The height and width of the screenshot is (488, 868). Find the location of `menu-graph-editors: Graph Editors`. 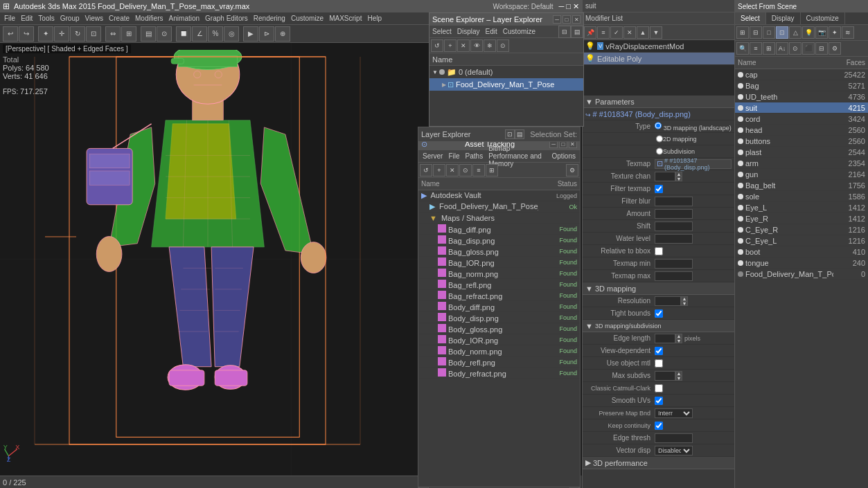

menu-graph-editors: Graph Editors is located at coordinates (227, 18).